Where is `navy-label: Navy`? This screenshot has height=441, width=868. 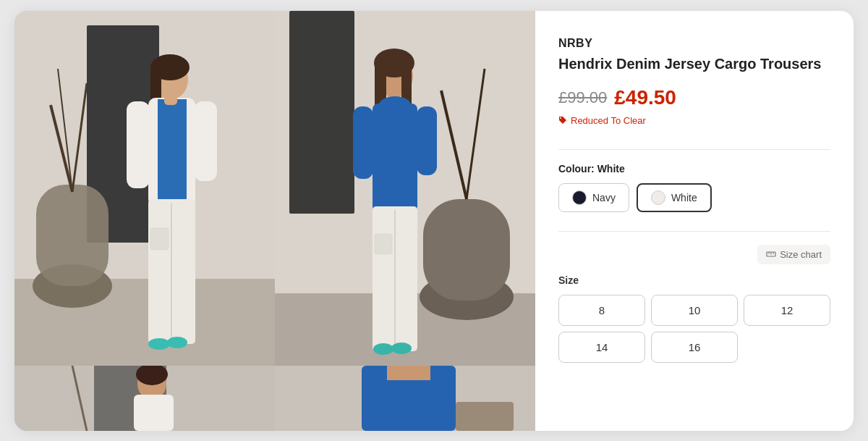
navy-label: Navy is located at coordinates (604, 198).